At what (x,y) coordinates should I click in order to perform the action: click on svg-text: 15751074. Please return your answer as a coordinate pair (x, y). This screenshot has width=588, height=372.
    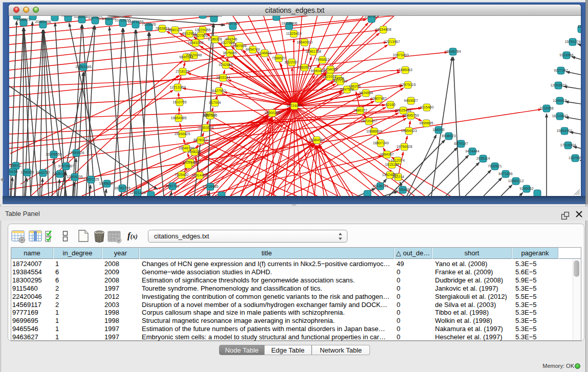
    Looking at the image, I should click on (572, 42).